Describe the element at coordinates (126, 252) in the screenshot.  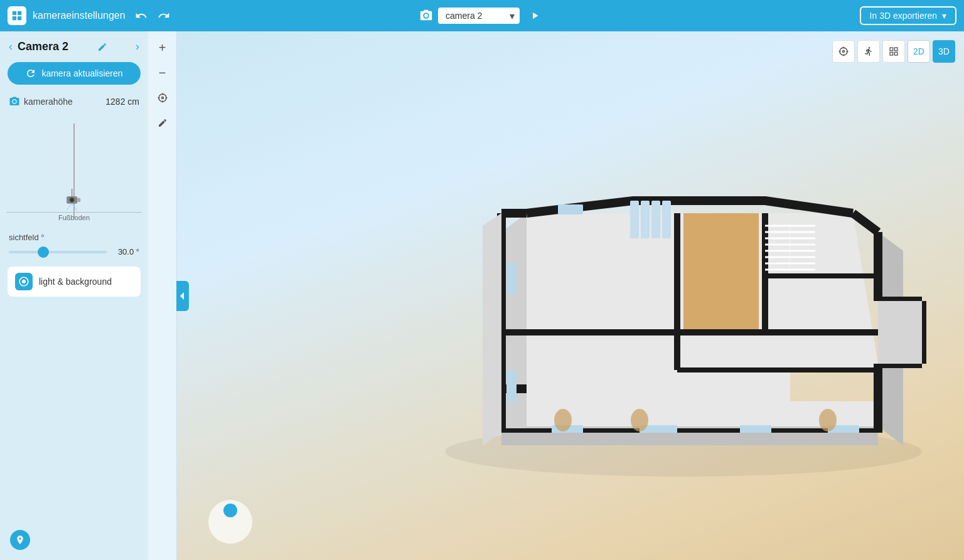
I see `sichtfeld-value: 30.0 °` at that location.